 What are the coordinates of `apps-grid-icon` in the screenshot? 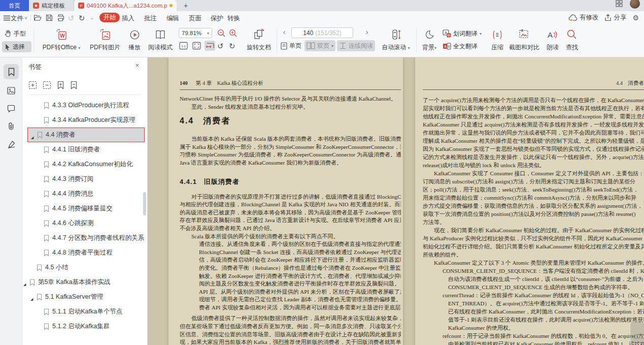 It's located at (619, 4).